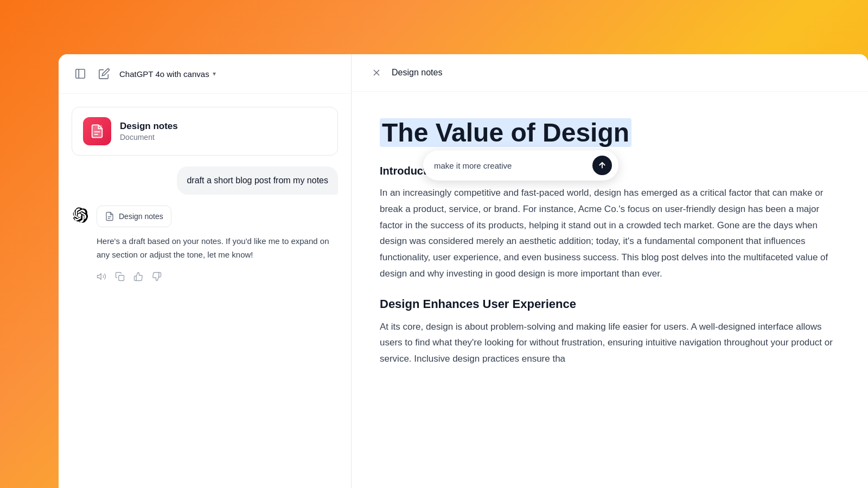 The height and width of the screenshot is (488, 868). I want to click on doc-reference-button: Design notes, so click(134, 216).